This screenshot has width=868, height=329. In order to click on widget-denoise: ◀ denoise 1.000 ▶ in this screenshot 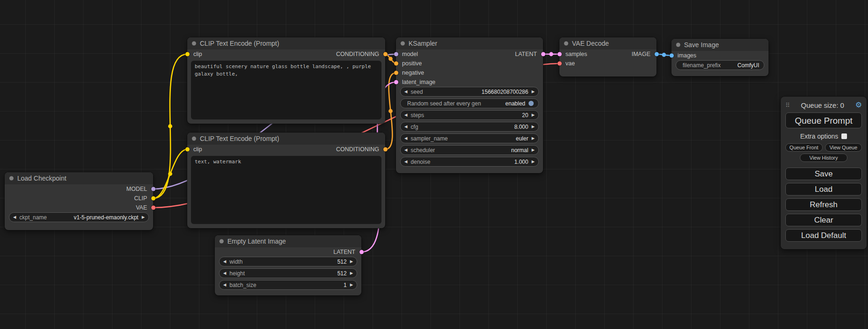, I will do `click(470, 161)`.